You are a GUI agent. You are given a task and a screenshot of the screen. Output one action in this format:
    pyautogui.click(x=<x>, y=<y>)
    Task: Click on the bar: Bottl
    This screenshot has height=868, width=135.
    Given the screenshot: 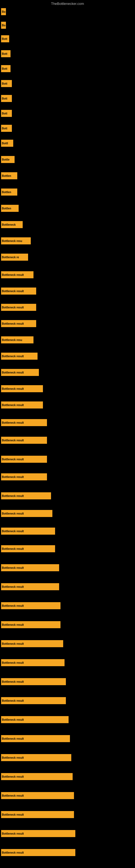 What is the action you would take?
    pyautogui.click(x=7, y=144)
    